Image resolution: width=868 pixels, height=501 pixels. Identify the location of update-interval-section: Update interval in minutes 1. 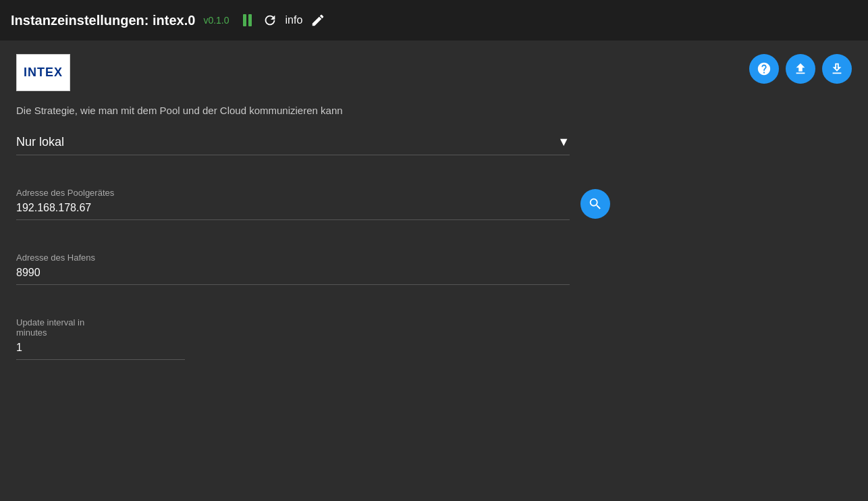
(101, 339).